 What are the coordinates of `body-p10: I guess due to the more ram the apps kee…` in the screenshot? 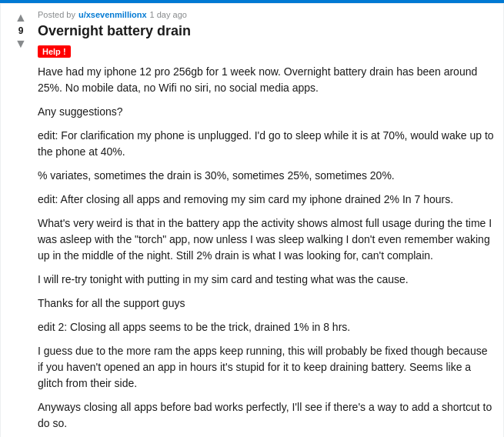 It's located at (266, 368).